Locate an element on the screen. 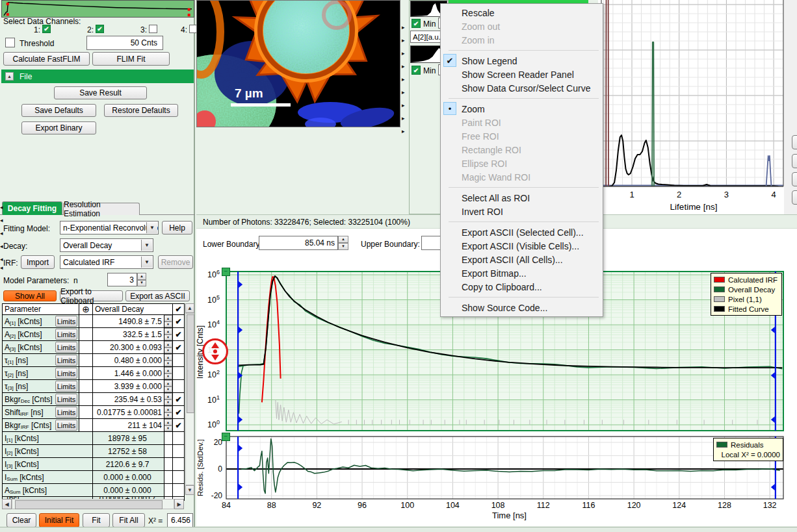 Image resolution: width=797 pixels, height=532 pixels. menu-item-show-data-cursor-select-curve: Show Data Cursor/Select Curve is located at coordinates (521, 88).